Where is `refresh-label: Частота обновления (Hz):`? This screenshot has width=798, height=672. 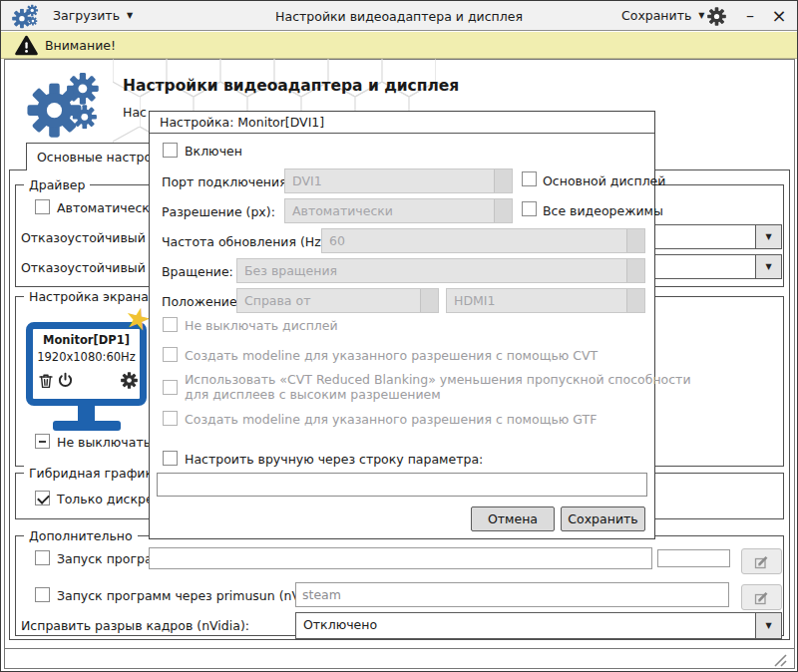
refresh-label: Частота обновления (Hz): is located at coordinates (245, 241).